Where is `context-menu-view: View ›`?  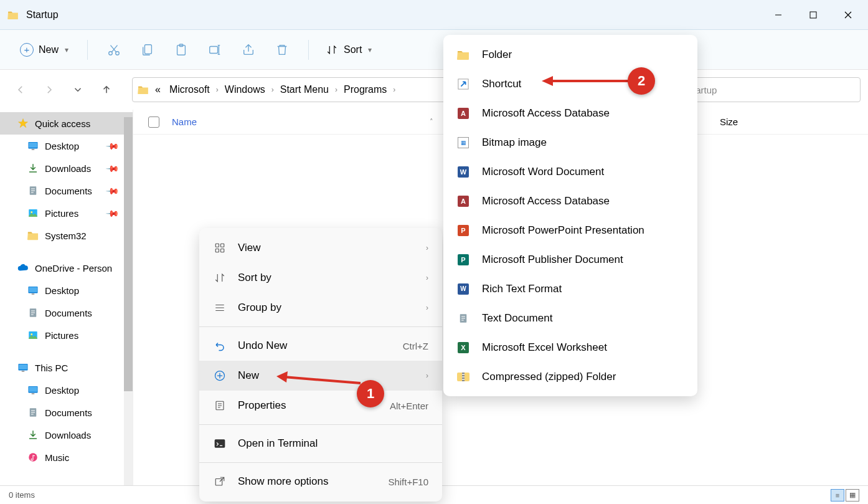
context-menu-view: View › is located at coordinates (321, 248).